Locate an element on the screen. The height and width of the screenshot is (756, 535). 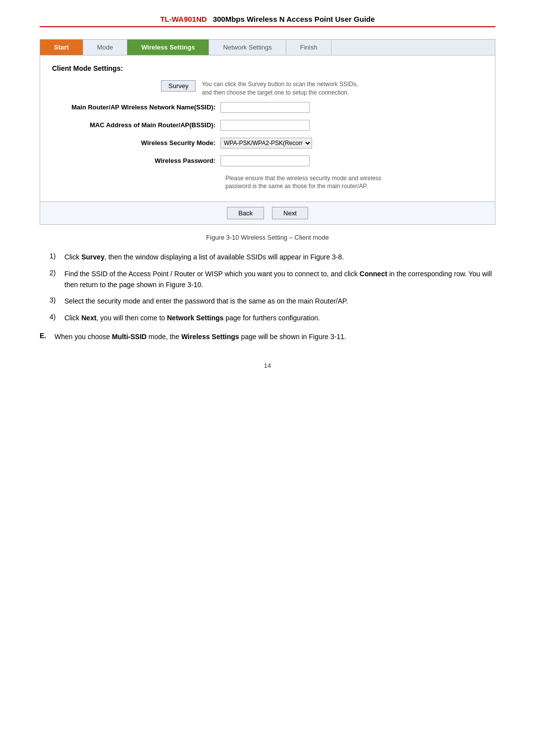
survey-row: Survey You can click the Survey button t… is located at coordinates (268, 89).